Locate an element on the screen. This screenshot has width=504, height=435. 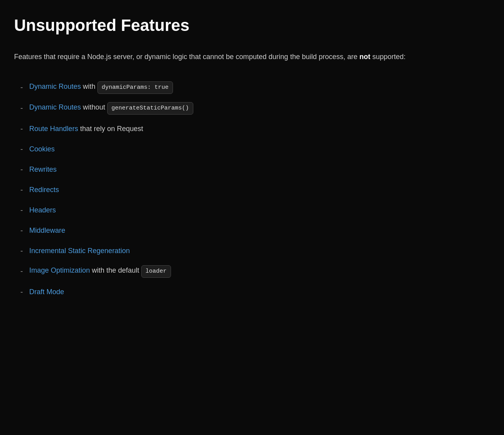
list-item: - Redirects is located at coordinates (252, 190).